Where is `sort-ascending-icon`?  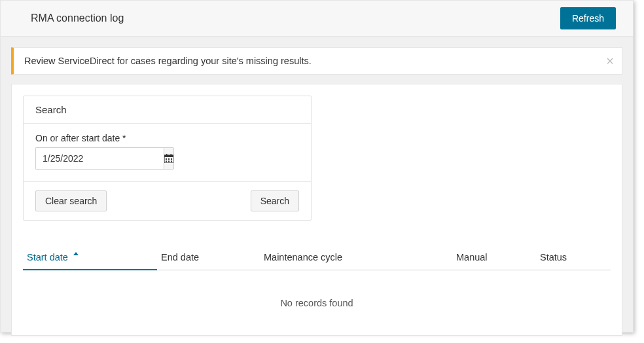 sort-ascending-icon is located at coordinates (76, 254).